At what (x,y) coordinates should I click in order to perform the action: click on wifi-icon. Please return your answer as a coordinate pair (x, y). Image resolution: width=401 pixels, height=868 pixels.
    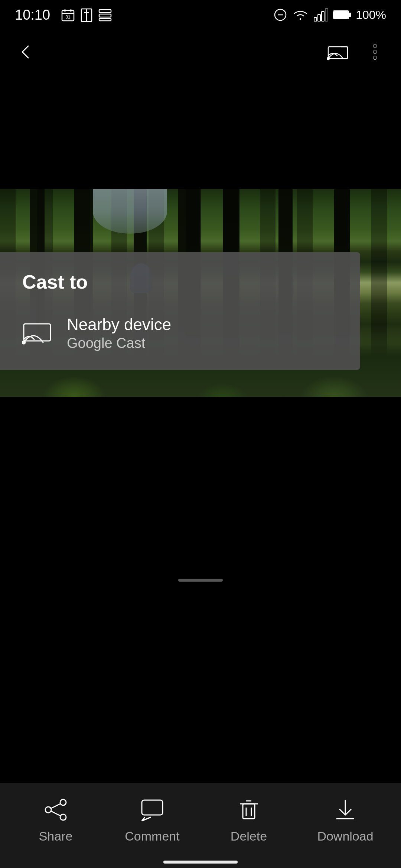
    Looking at the image, I should click on (300, 15).